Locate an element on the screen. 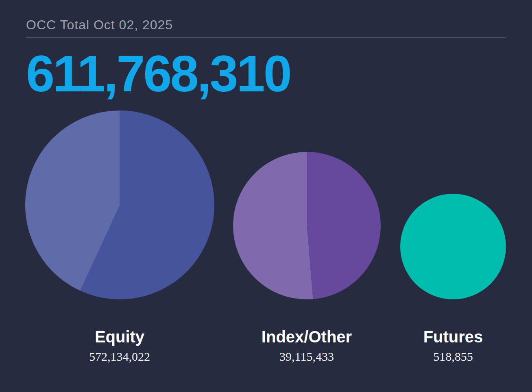 This screenshot has width=532, height=392. index-other-value: 39,115,433 is located at coordinates (307, 357).